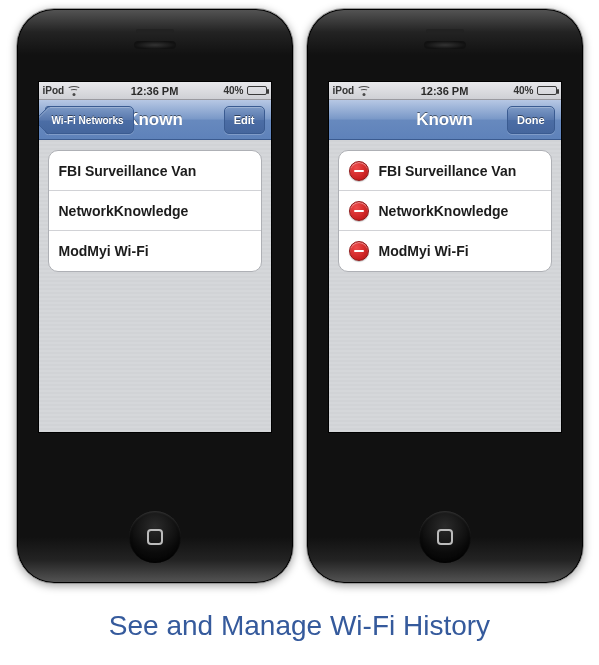 Image resolution: width=599 pixels, height=665 pixels. Describe the element at coordinates (445, 120) in the screenshot. I see `nav-bar: Known Done` at that location.